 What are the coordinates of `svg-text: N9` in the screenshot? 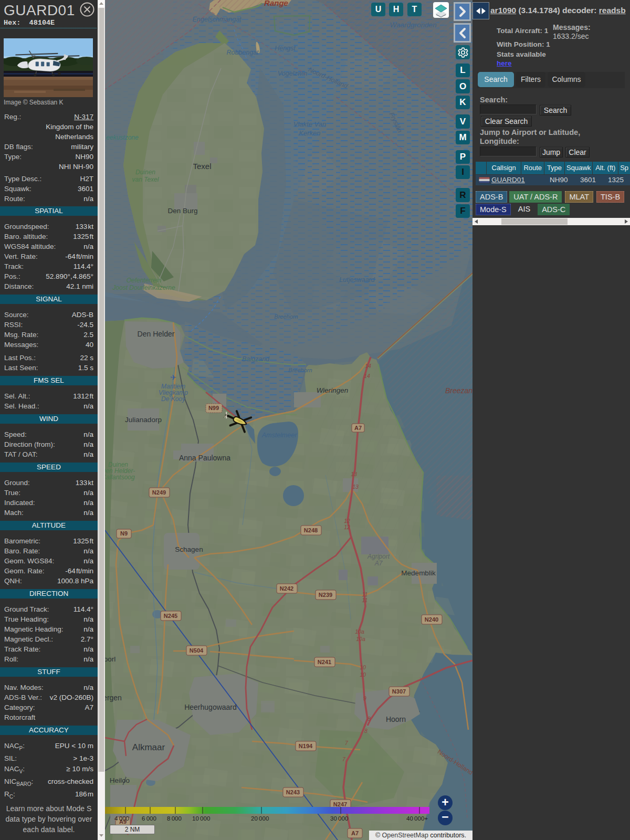 It's located at (124, 533).